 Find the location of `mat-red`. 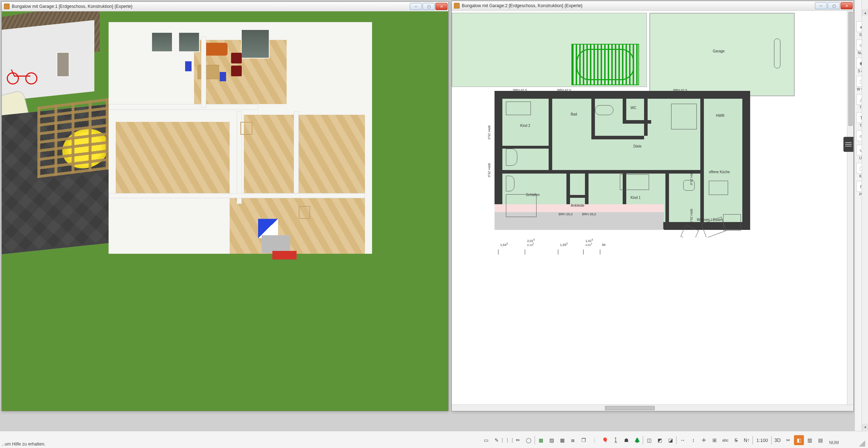

mat-red is located at coordinates (284, 255).